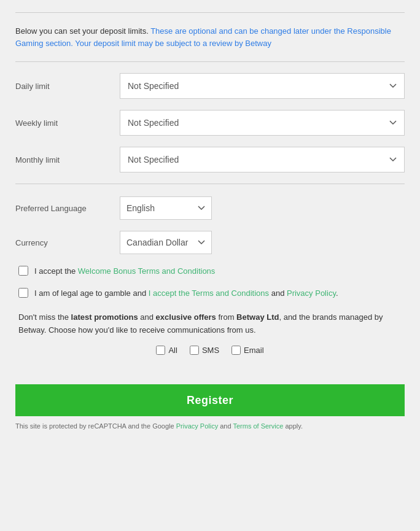 The image size is (420, 531). I want to click on comms-sms-checkbox, so click(194, 350).